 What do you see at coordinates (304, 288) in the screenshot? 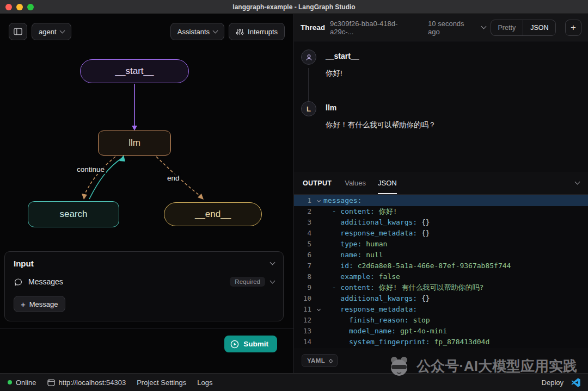
I see `line-number: 9` at bounding box center [304, 288].